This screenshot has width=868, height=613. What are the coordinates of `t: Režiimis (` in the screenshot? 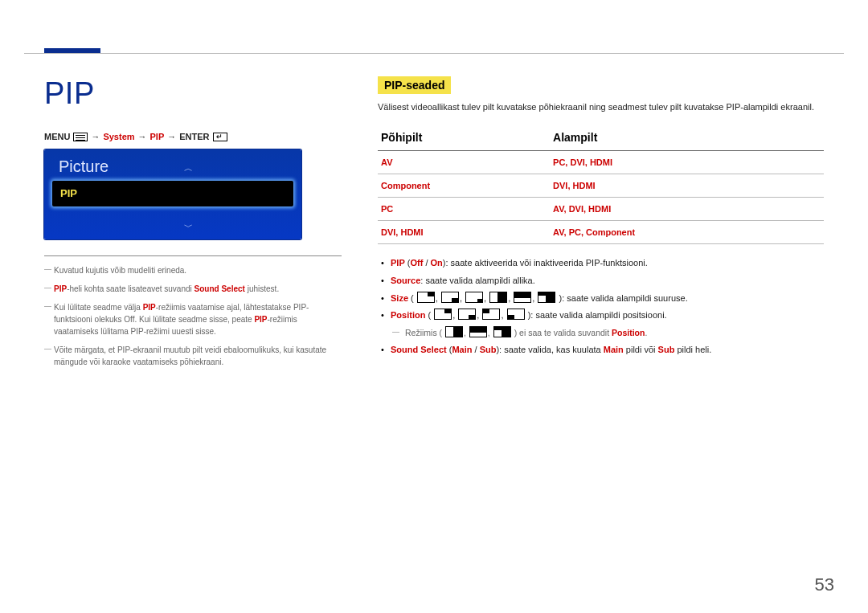 It's located at (424, 333).